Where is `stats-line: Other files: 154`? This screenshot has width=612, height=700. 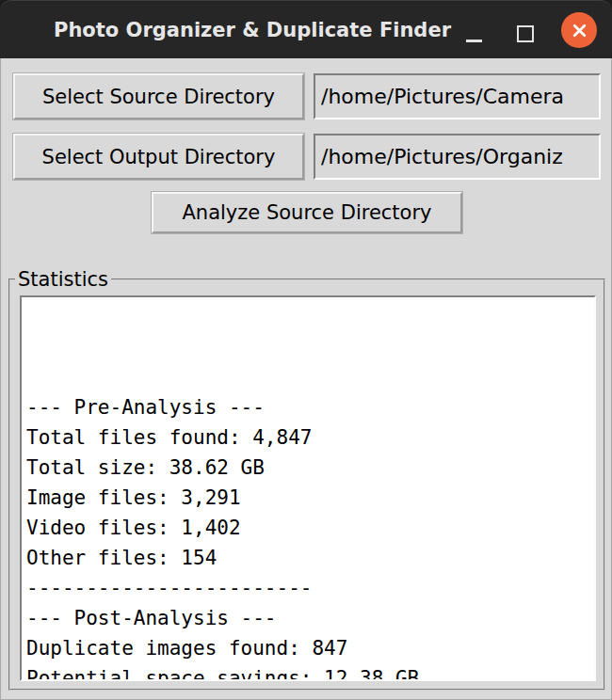
stats-line: Other files: 154 is located at coordinates (309, 558).